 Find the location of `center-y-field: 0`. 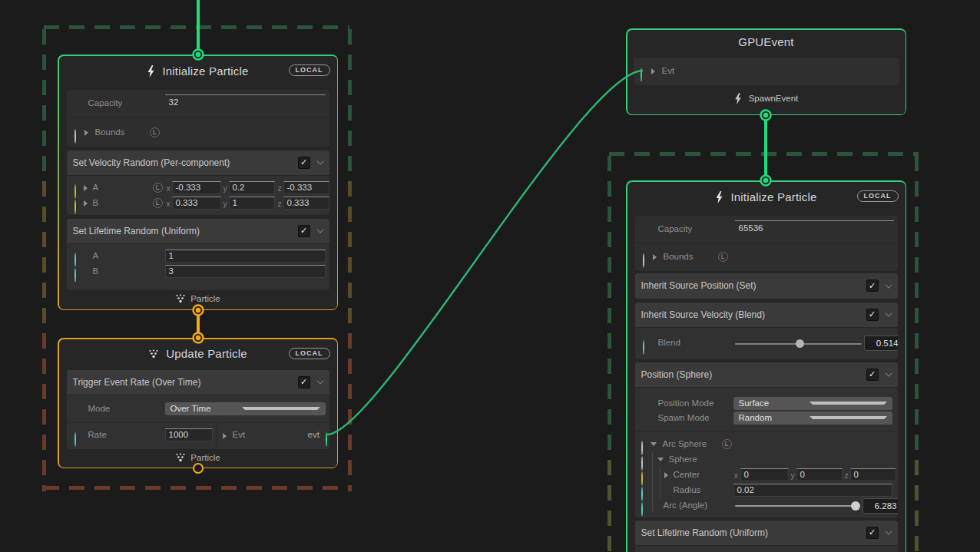

center-y-field: 0 is located at coordinates (819, 474).